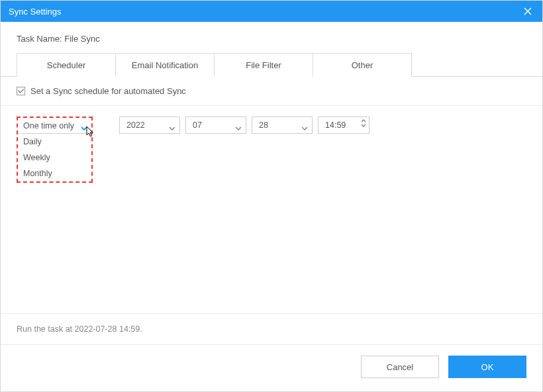  Describe the element at coordinates (487, 367) in the screenshot. I see `ok-button: OK` at that location.